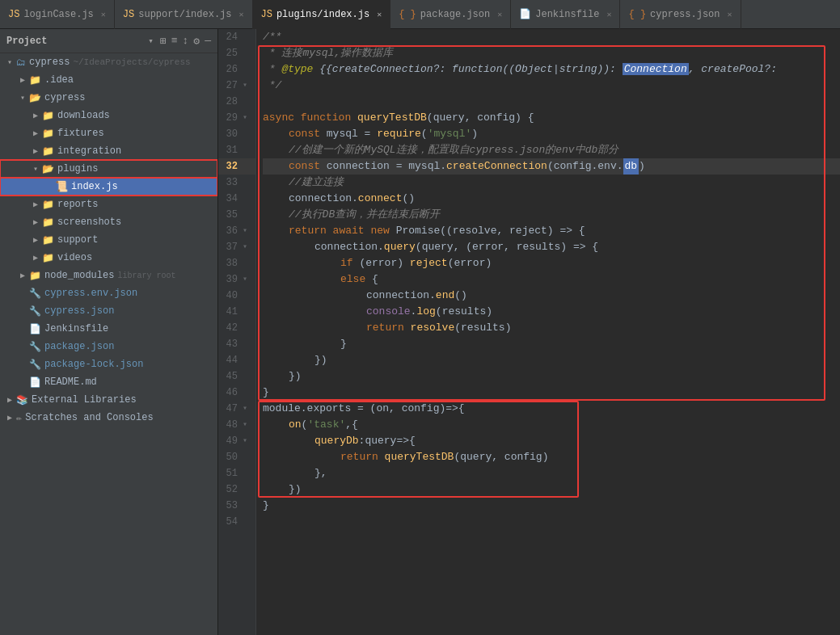  What do you see at coordinates (108, 382) in the screenshot?
I see `sidebar-item-readme: 📄 README.md` at bounding box center [108, 382].